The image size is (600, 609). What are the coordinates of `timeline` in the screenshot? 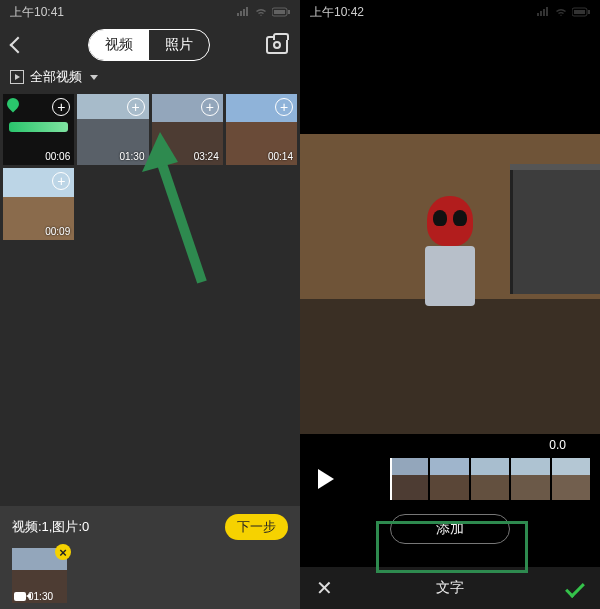 It's located at (450, 478).